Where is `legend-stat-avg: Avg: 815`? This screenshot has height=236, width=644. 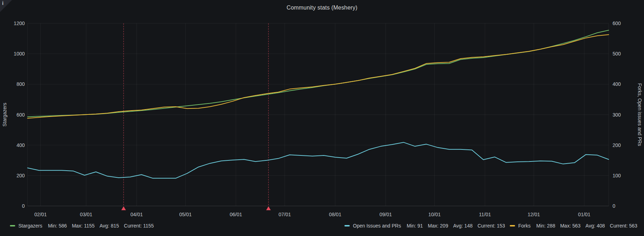 legend-stat-avg: Avg: 815 is located at coordinates (110, 226).